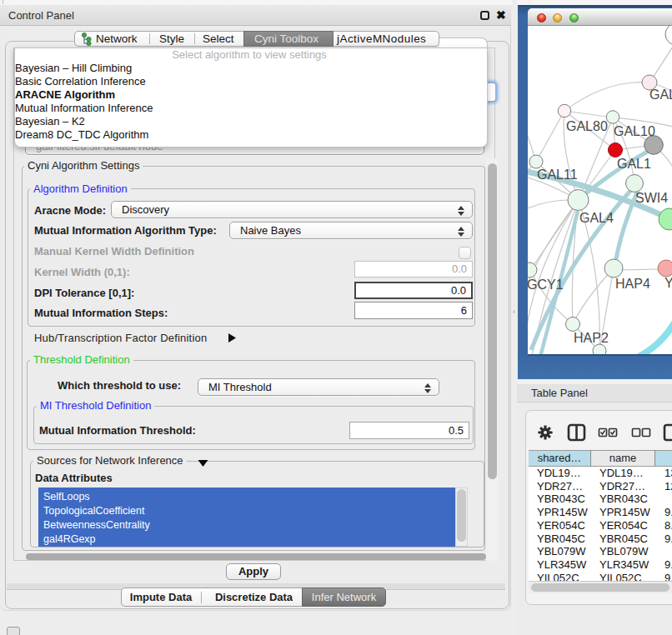 This screenshot has width=672, height=635. What do you see at coordinates (634, 163) in the screenshot?
I see `svg-text: GAL1` at bounding box center [634, 163].